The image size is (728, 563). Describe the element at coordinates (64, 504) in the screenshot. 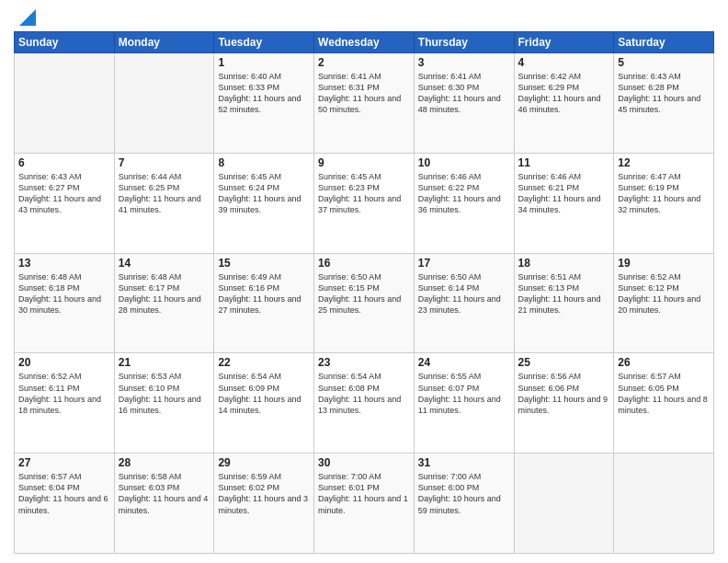

I see `day-cell: 27Sunrise: 6:57 AM Sunset: 6:04 PM Dayli…` at that location.